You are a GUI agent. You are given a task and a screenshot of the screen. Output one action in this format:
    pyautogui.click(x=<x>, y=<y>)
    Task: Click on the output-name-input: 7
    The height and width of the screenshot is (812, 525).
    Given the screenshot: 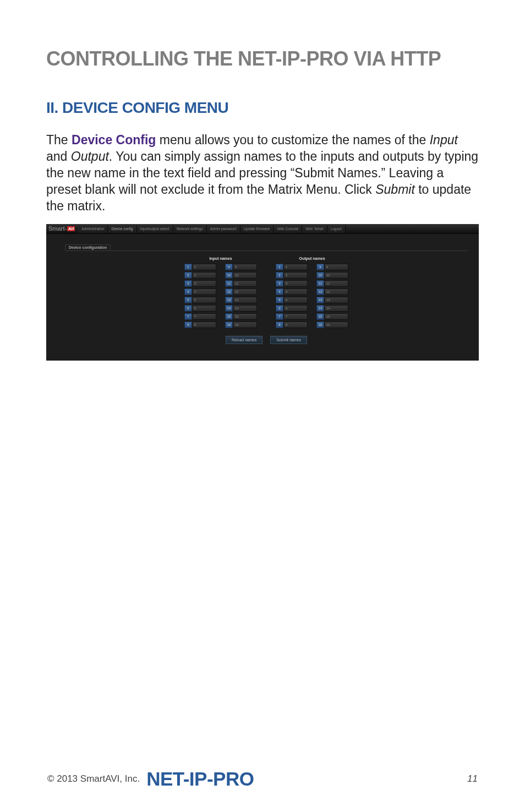 What is the action you would take?
    pyautogui.click(x=296, y=317)
    